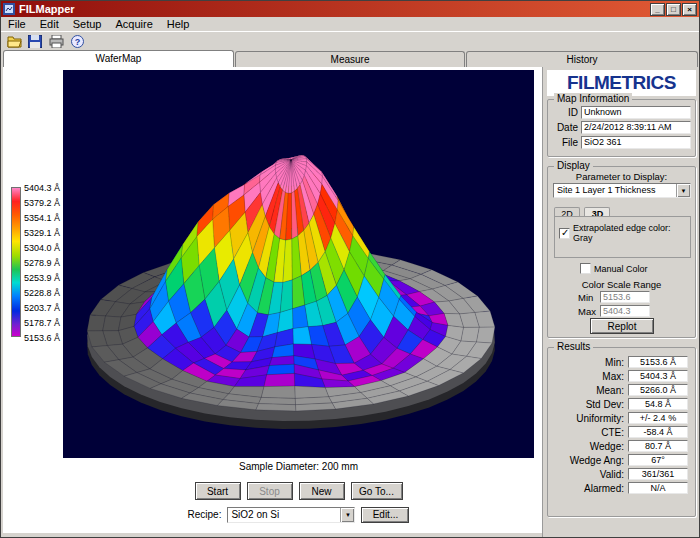  I want to click on colorbar-label: 5329.1 Å, so click(42, 233).